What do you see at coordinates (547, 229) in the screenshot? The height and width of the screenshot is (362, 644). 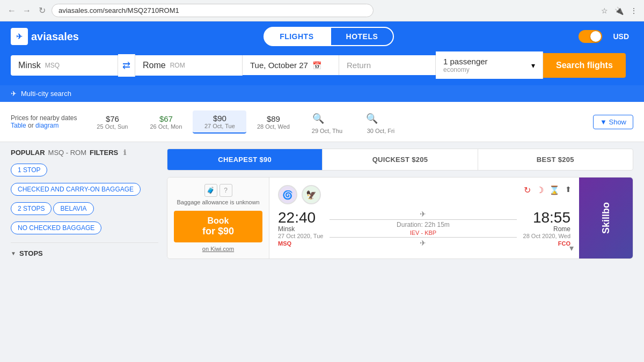 I see `arrive-city: Rome` at bounding box center [547, 229].